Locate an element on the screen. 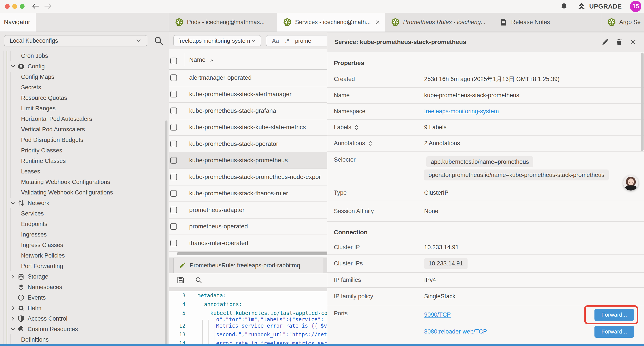 The height and width of the screenshot is (346, 644). editor-search-icon is located at coordinates (198, 280).